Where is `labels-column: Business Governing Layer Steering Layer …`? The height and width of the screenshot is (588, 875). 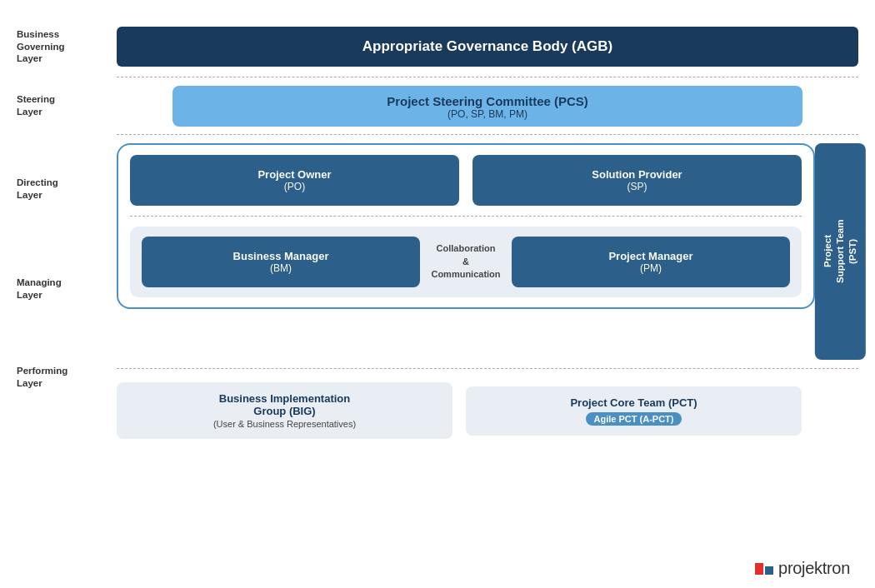
labels-column: Business Governing Layer Steering Layer … is located at coordinates (67, 285).